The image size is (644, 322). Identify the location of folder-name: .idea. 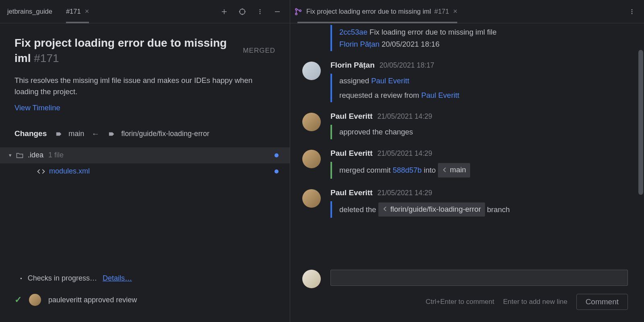
(35, 155).